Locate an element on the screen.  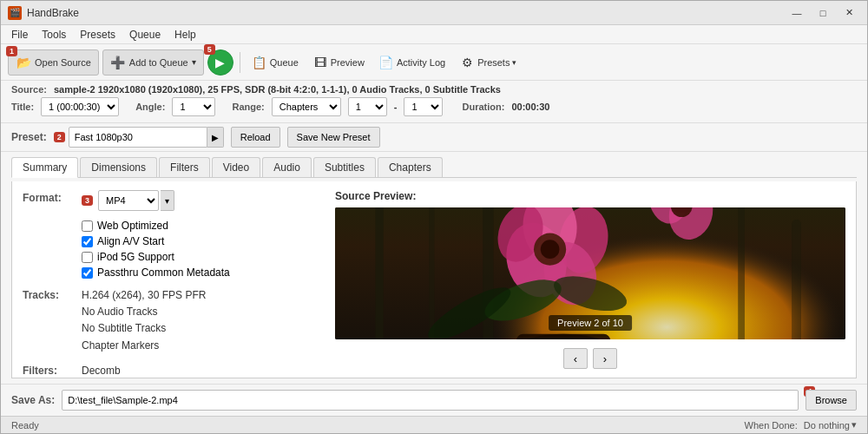
menu-bar: File Tools Presets Queue Help is located at coordinates (434, 35).